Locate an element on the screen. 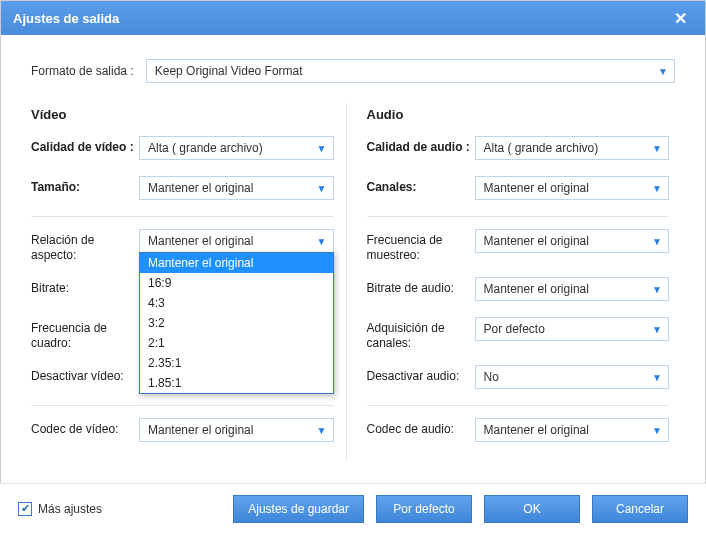  audio-heading: Audio is located at coordinates (518, 114).